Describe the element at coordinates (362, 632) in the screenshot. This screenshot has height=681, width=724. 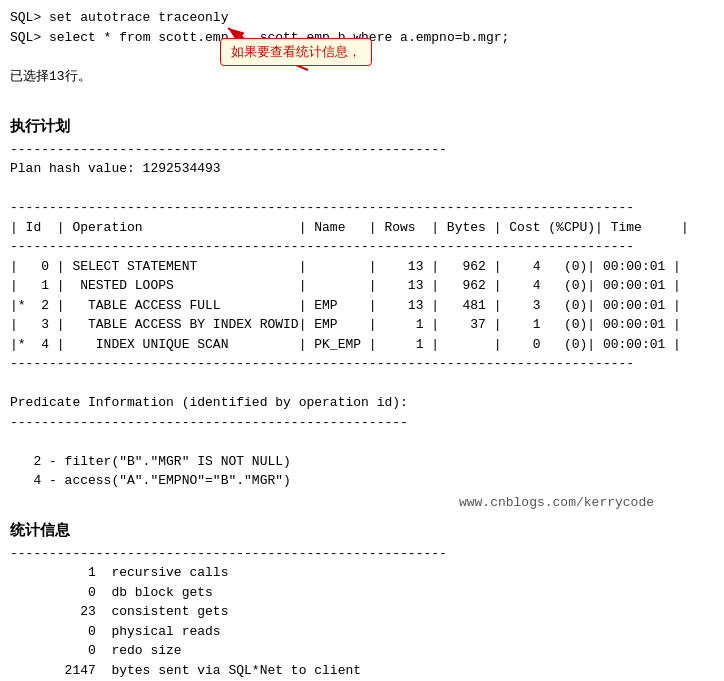
I see `stat-line: 0 physical reads` at that location.